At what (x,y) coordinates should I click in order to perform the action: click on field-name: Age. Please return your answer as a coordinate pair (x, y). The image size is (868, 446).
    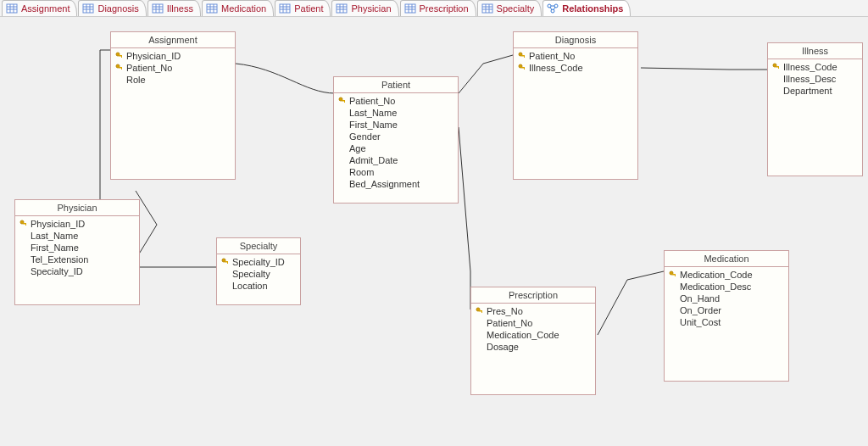
    Looking at the image, I should click on (358, 148).